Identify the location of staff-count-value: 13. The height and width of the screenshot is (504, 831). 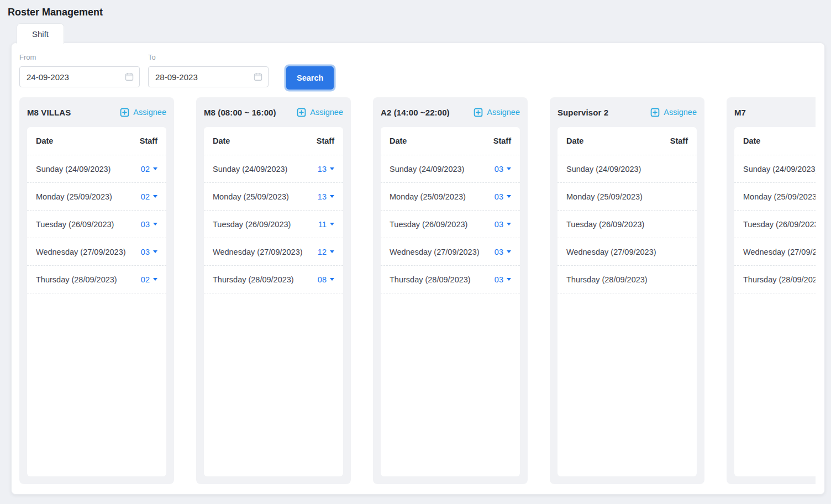
(322, 169).